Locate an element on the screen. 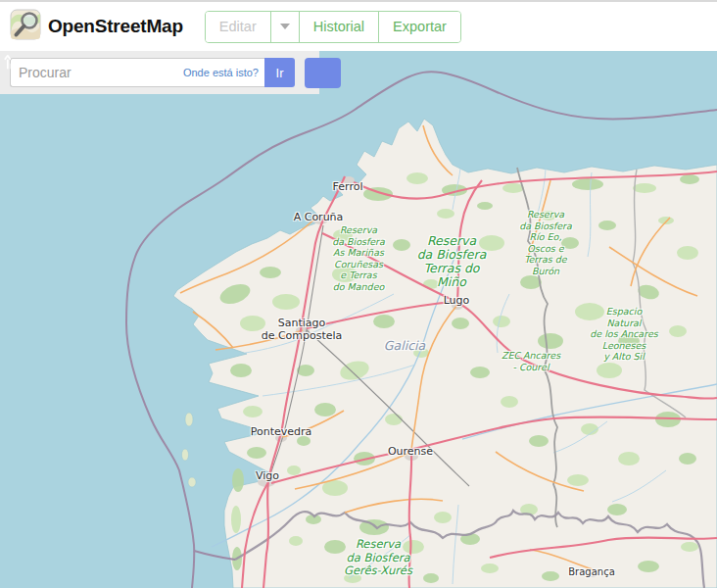  top-navbar: OpenStreetMap Editar Historial Exportar is located at coordinates (358, 26).